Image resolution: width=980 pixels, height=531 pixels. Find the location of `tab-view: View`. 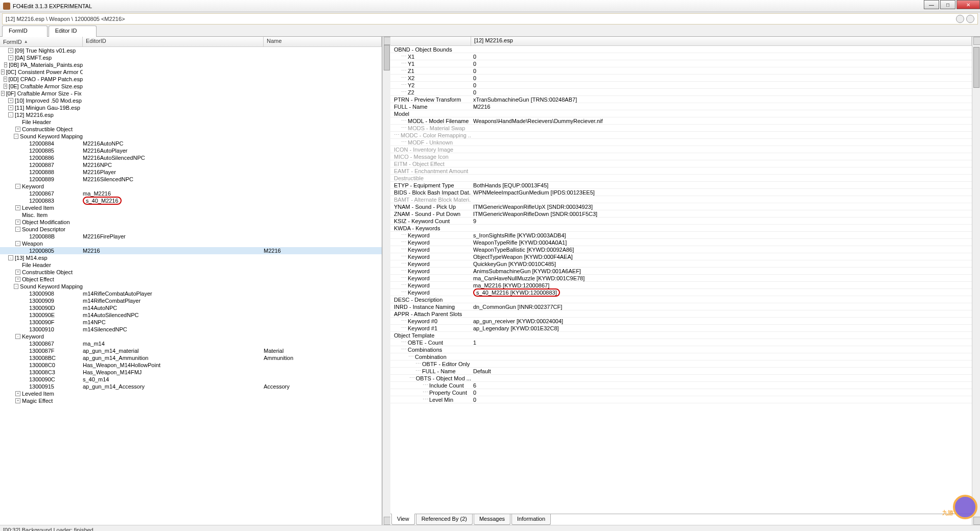

tab-view: View is located at coordinates (403, 519).